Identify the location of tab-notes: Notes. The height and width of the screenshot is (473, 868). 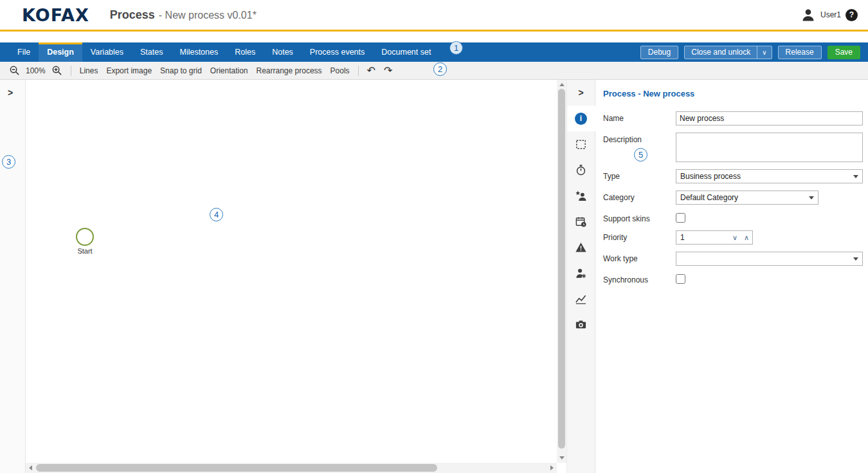
(283, 52).